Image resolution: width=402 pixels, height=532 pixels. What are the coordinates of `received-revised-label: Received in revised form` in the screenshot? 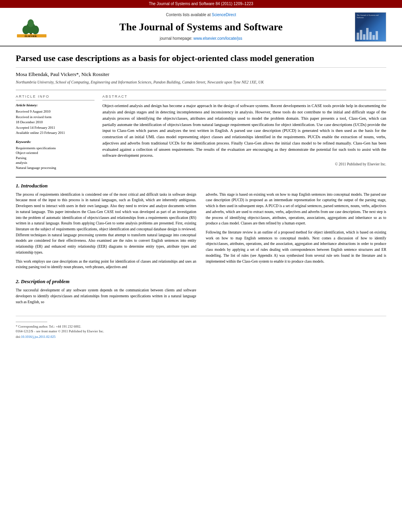 It's located at (55, 117).